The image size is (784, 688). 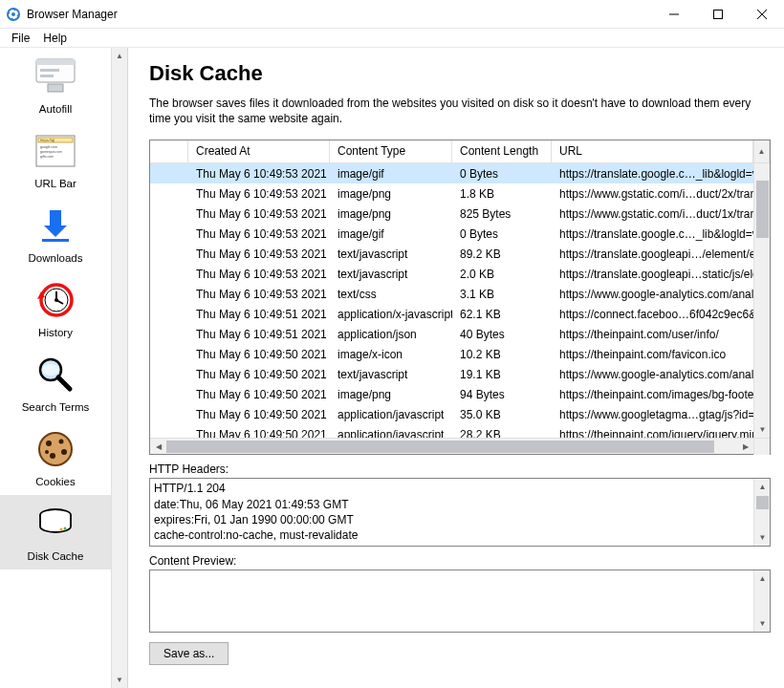 What do you see at coordinates (451, 334) in the screenshot?
I see `table-row: Thu May 6 10:49:51 2021application/json4…` at bounding box center [451, 334].